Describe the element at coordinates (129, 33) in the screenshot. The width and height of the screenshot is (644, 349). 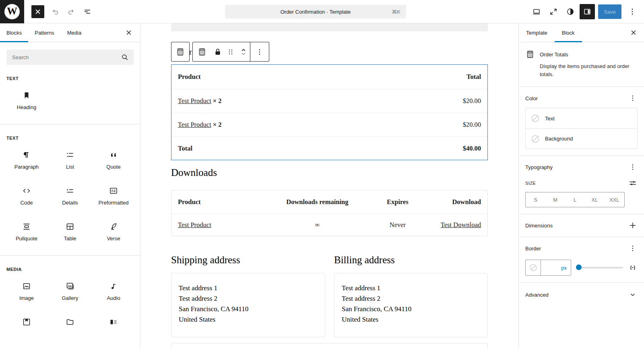
I see `inserter-close-button` at that location.